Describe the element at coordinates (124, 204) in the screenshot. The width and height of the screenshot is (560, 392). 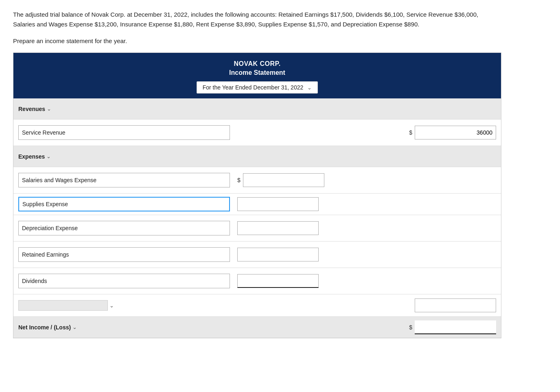
I see `supplies-label-box: Supplies Expense` at that location.